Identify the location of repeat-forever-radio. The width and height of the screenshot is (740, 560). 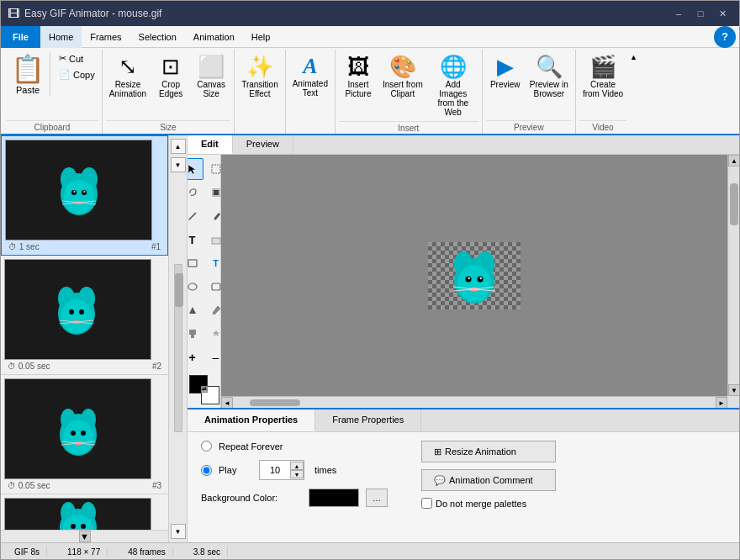
(207, 446).